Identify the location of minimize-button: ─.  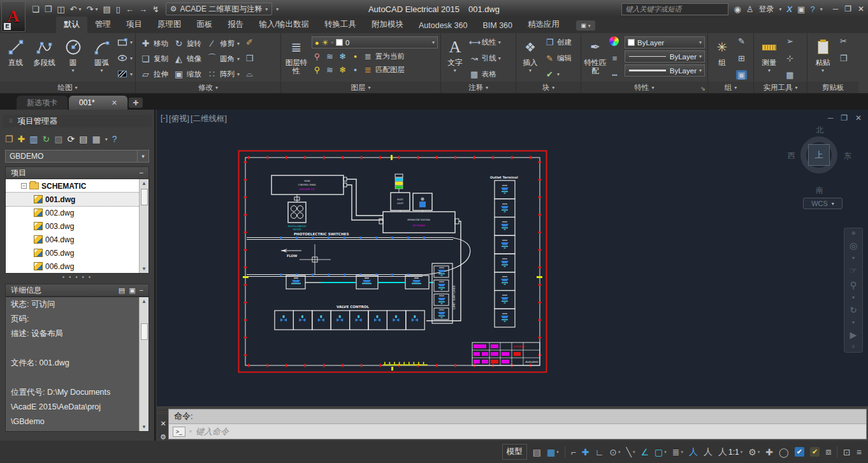
(836, 9).